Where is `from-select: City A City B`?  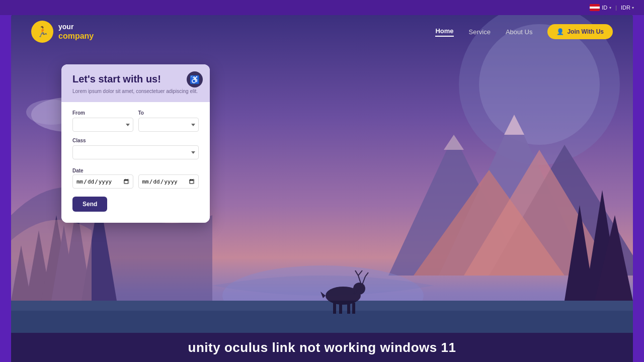
from-select: City A City B is located at coordinates (103, 125).